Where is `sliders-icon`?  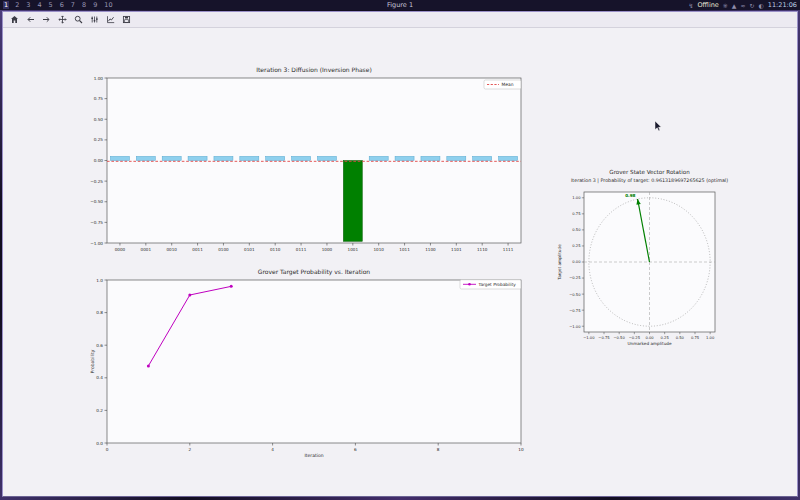 sliders-icon is located at coordinates (94, 20).